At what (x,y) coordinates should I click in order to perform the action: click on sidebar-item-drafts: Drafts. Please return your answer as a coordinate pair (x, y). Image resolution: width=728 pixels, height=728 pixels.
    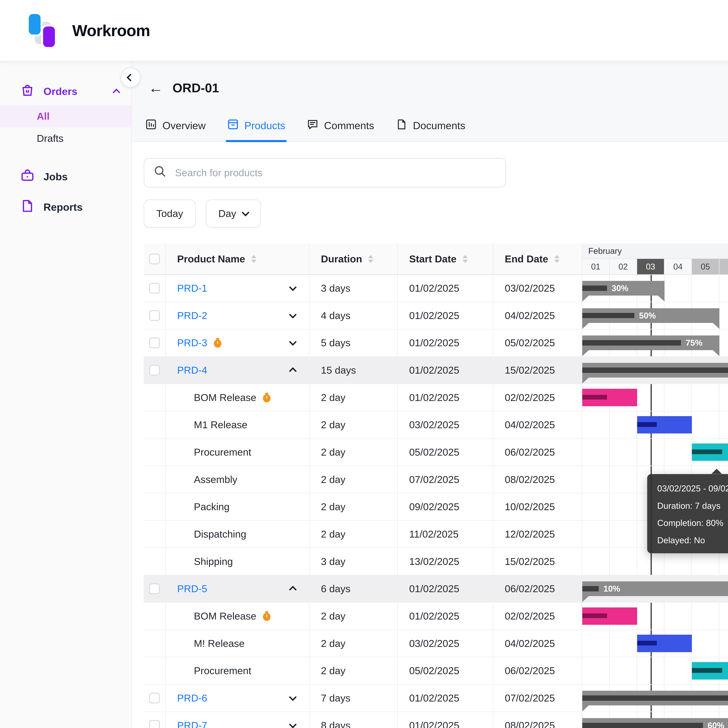
    Looking at the image, I should click on (66, 139).